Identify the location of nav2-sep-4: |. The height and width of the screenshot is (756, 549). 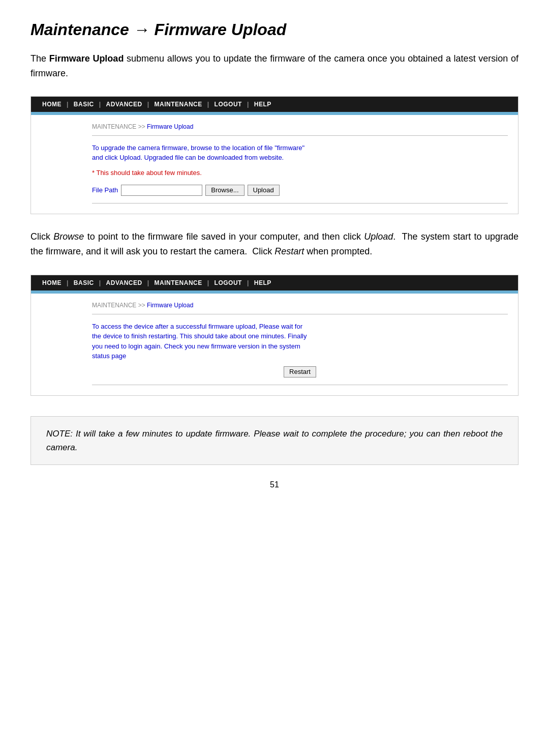
(208, 283).